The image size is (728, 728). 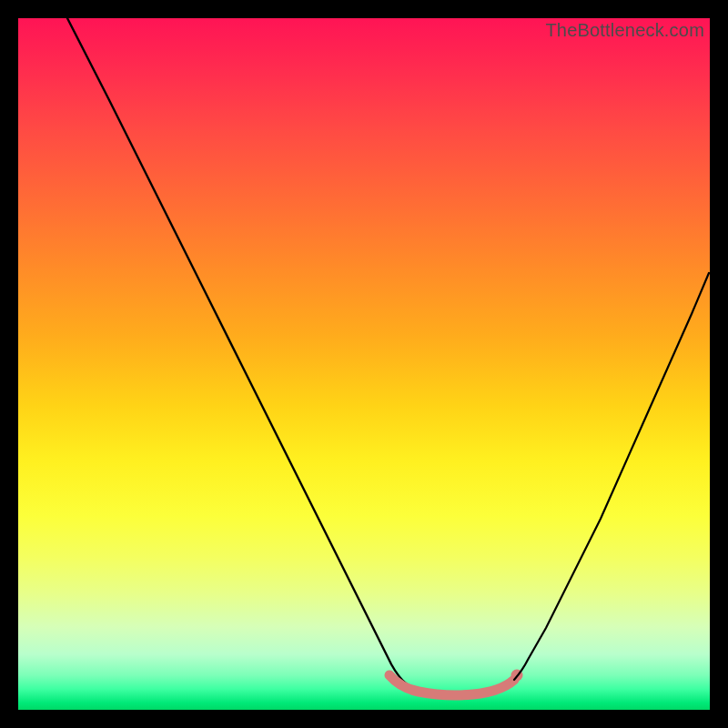 I want to click on lip-path, so click(x=451, y=685).